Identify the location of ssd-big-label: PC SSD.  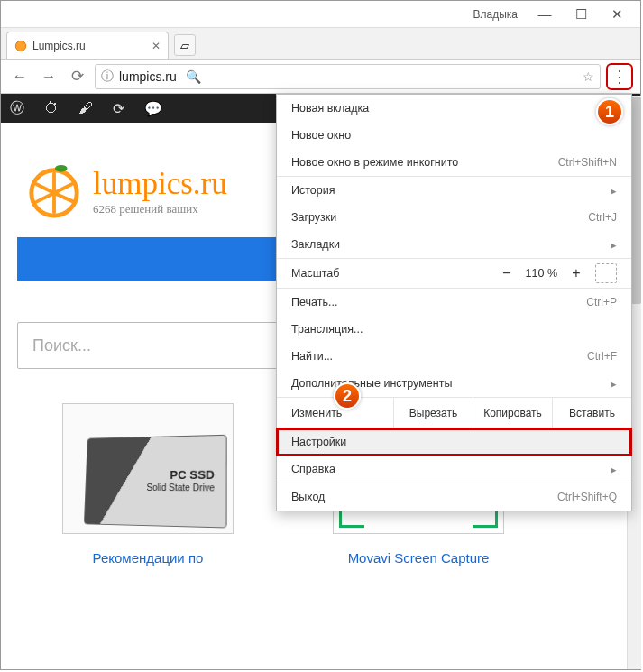
(180, 475).